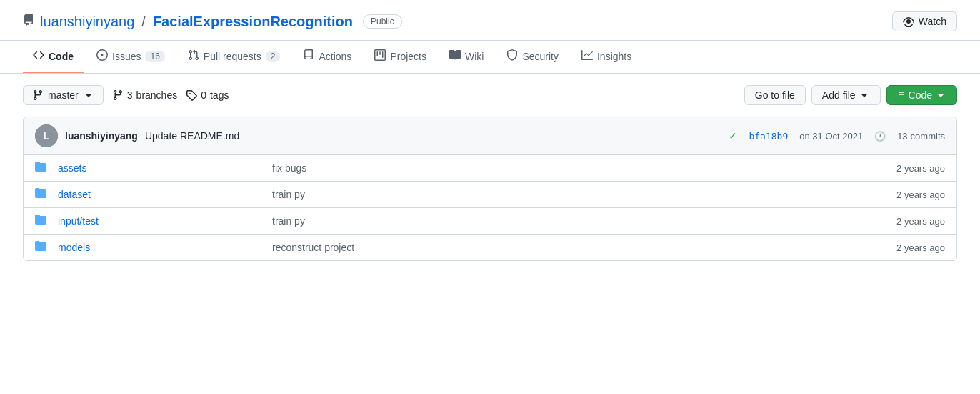 Image resolution: width=980 pixels, height=394 pixels. I want to click on table-row: input/test train py 2 years ago, so click(490, 222).